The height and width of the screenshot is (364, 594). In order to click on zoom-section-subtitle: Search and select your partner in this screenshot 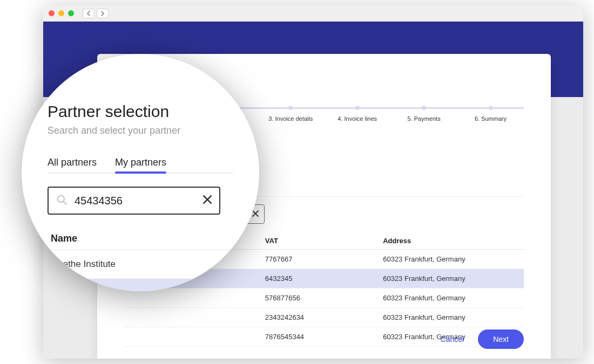, I will do `click(140, 131)`.